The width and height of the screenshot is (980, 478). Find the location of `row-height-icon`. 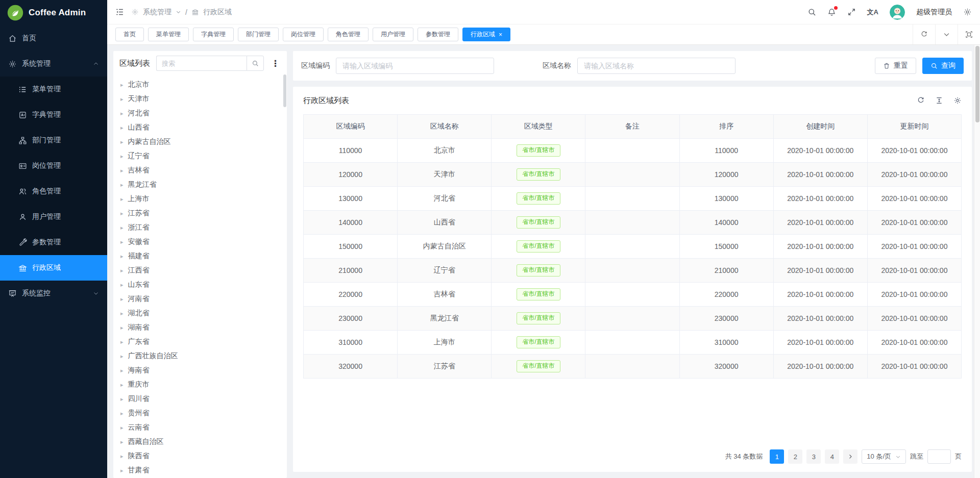

row-height-icon is located at coordinates (939, 100).